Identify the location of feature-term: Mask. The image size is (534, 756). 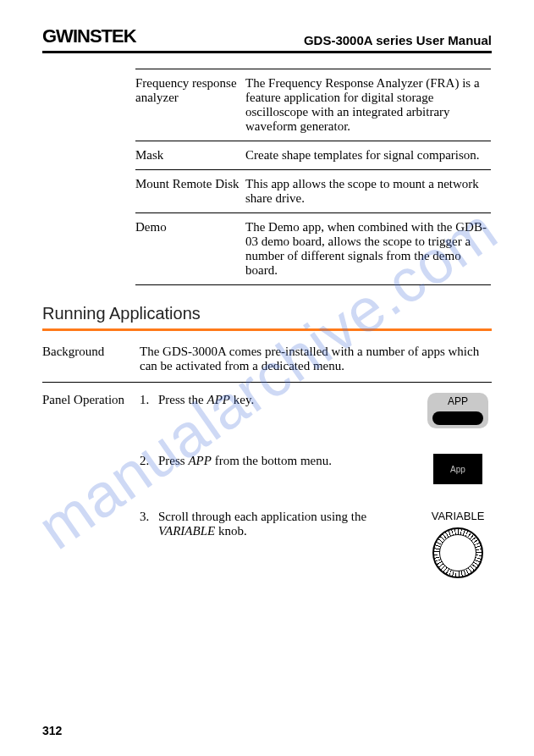
(190, 156).